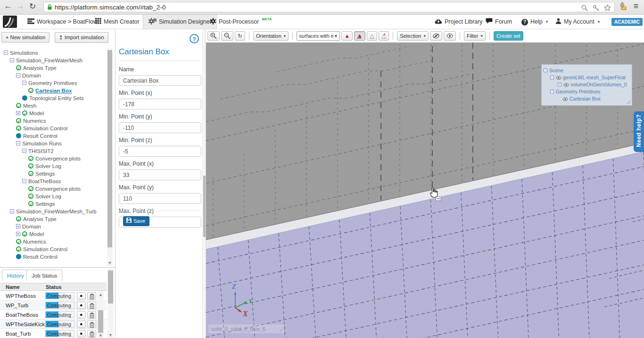 The width and height of the screenshot is (644, 338). Describe the element at coordinates (586, 85) in the screenshot. I see `scene-node-volumeongeovolumes-0: +volumeOnGeoVolumes_0` at that location.